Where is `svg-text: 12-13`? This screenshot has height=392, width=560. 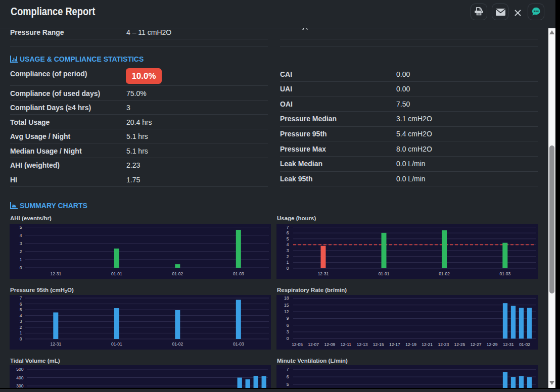 svg-text: 12-13 is located at coordinates (362, 345).